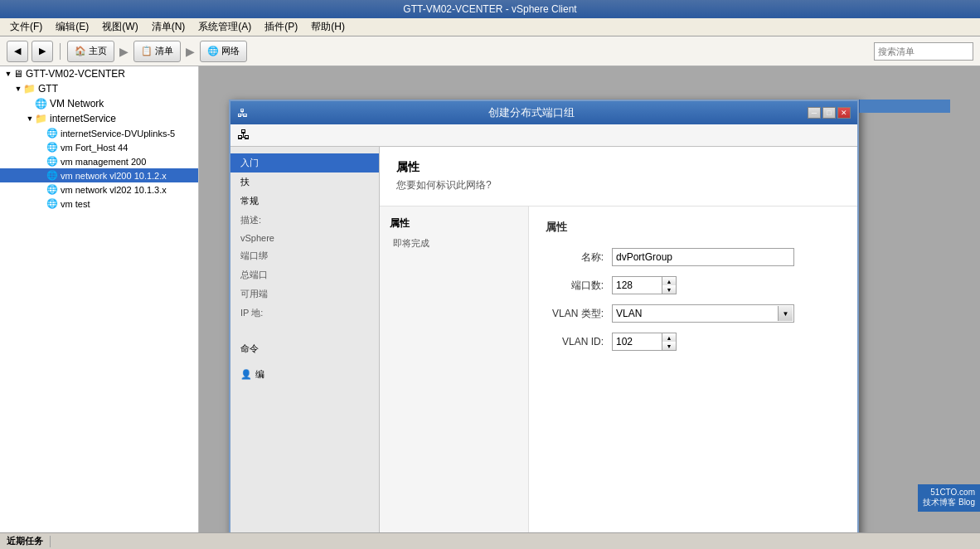  Describe the element at coordinates (99, 161) in the screenshot. I see `sidebar-item-management: 🌐 vm management 200` at that location.